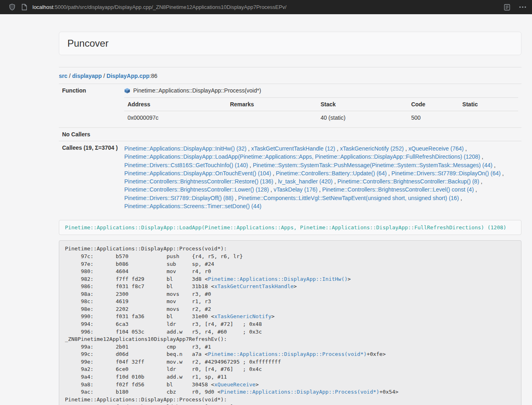  Describe the element at coordinates (295, 190) in the screenshot. I see `callee-link: vTaskDelay (176)` at that location.